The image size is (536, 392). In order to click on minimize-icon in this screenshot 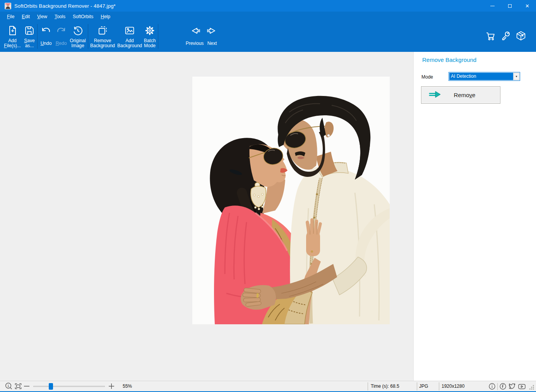, I will do `click(492, 6)`.